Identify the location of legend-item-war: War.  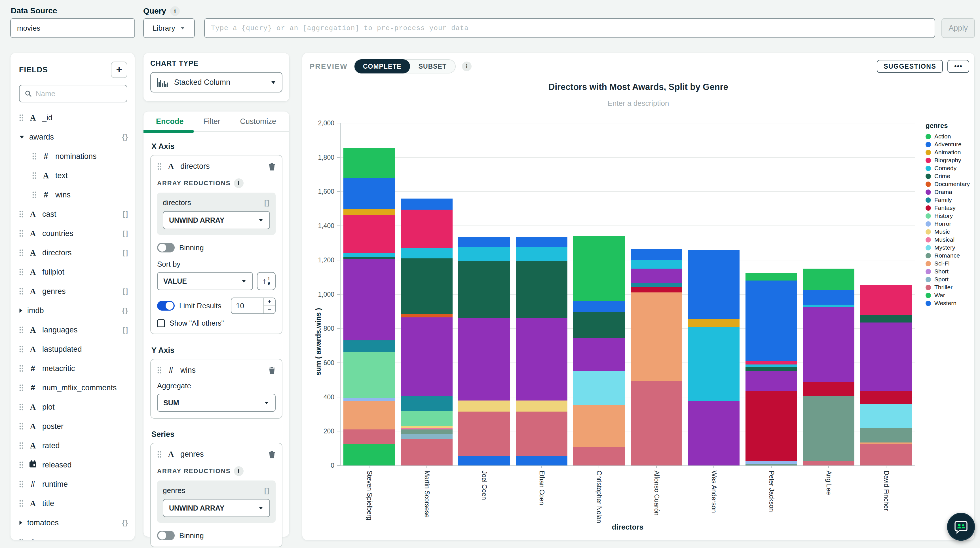
(948, 295).